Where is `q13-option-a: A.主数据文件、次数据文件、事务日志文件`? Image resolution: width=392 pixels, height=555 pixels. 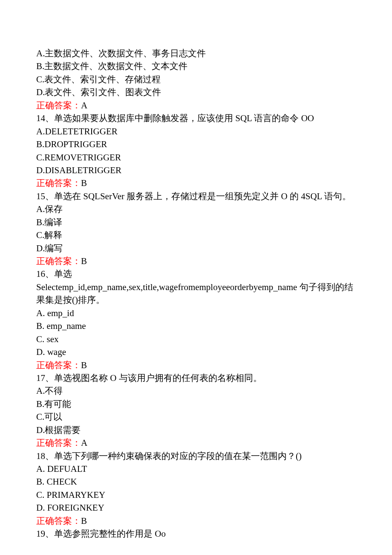
q13-option-a: A.主数据文件、次数据文件、事务日志文件 is located at coordinates (198, 53).